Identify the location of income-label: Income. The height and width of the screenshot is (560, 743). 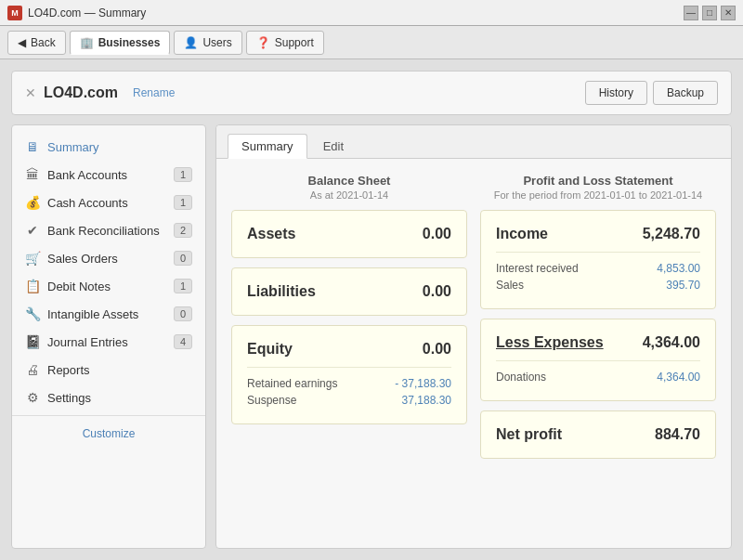
(522, 234).